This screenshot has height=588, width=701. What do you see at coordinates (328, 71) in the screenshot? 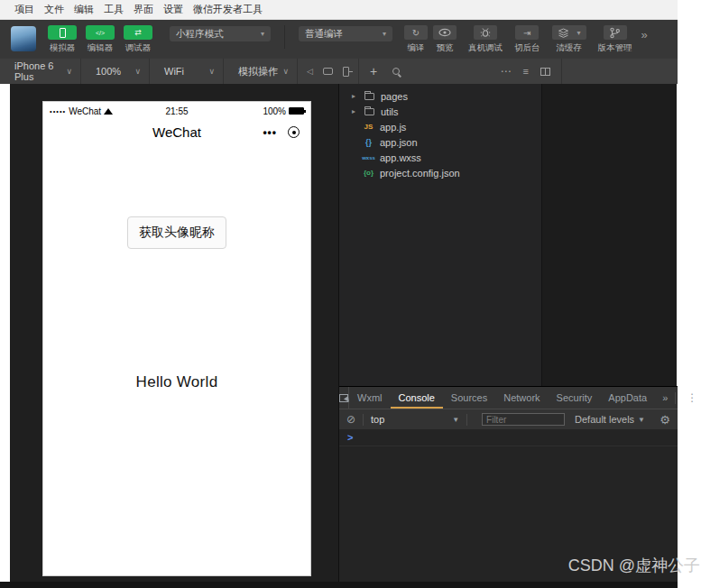
I see `message-icon` at bounding box center [328, 71].